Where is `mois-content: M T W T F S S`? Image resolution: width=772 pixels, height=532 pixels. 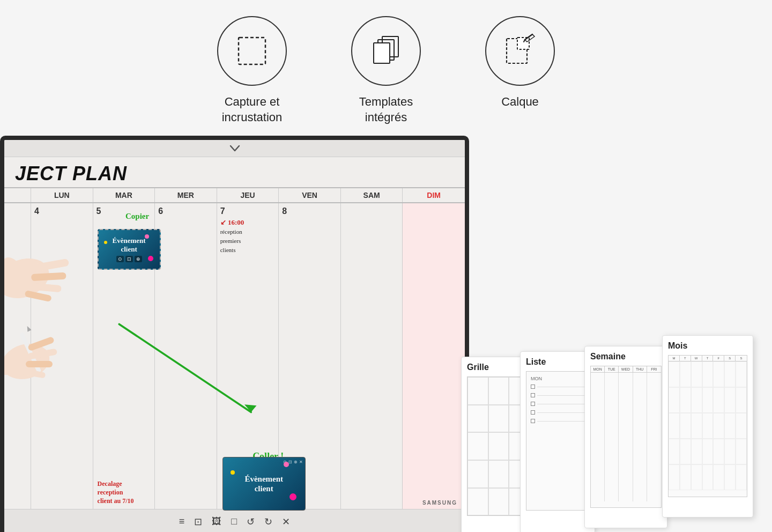 mois-content: M T W T F S S is located at coordinates (708, 426).